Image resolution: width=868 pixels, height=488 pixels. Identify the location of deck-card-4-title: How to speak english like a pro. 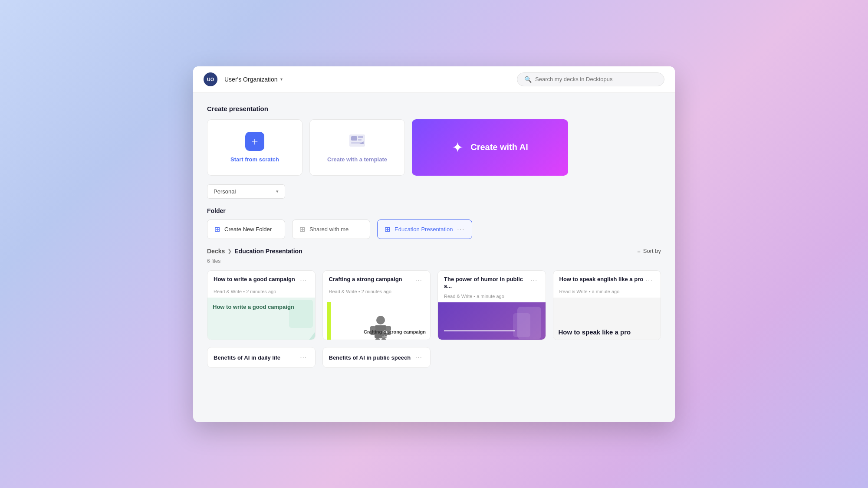
(602, 279).